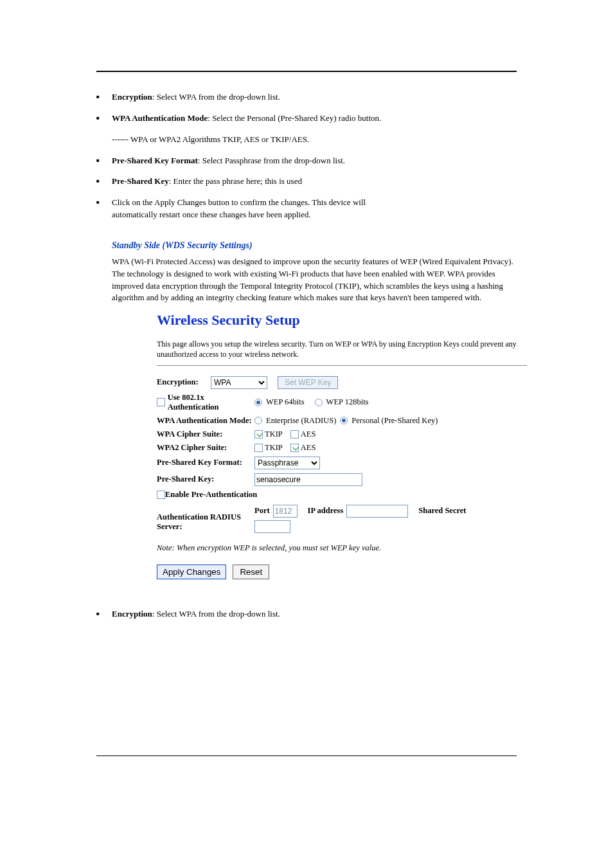 The height and width of the screenshot is (868, 613). Describe the element at coordinates (342, 435) in the screenshot. I see `row-wpa-cipher: WPA Cipher Suite: TKIP AES` at that location.